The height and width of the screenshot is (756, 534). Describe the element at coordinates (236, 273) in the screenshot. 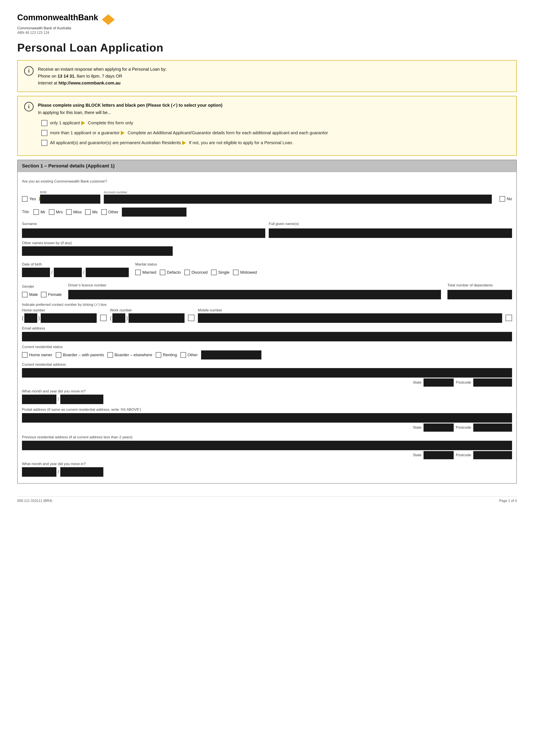

I see `widowed-checkbox` at that location.